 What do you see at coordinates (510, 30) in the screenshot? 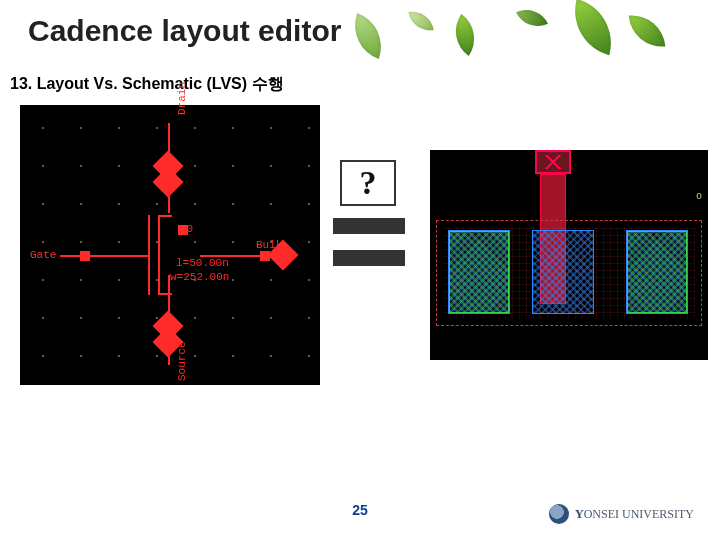
I see `decorative-leaves` at bounding box center [510, 30].